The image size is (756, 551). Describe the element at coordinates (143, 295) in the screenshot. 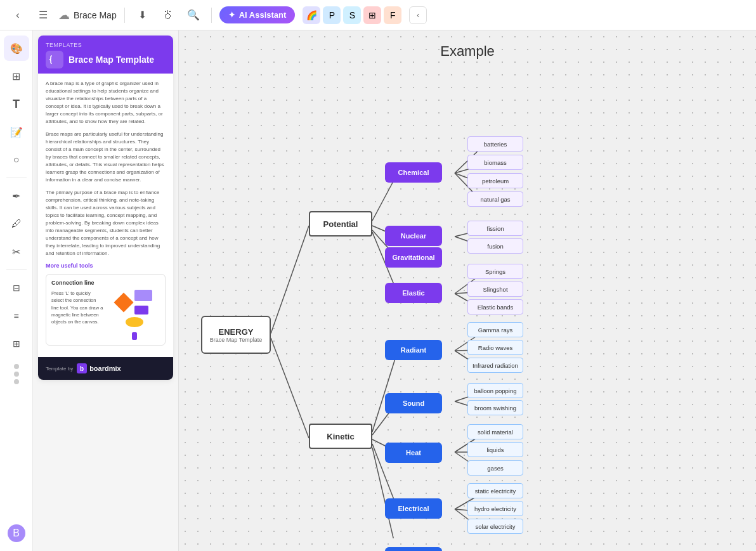

I see `rect-shape` at that location.